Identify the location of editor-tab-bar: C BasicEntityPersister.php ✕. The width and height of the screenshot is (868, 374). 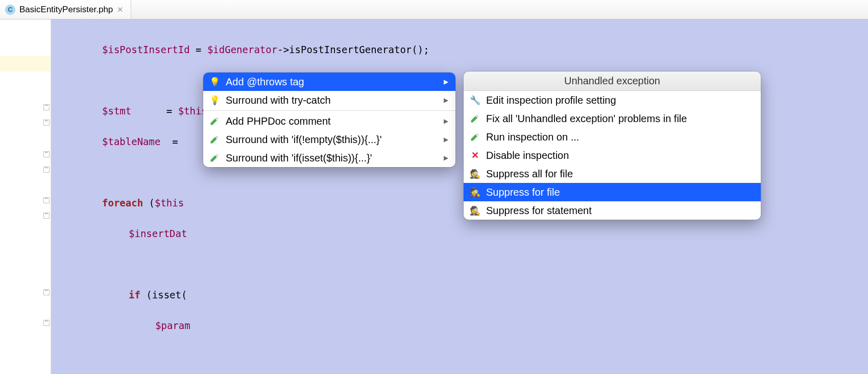
(434, 10).